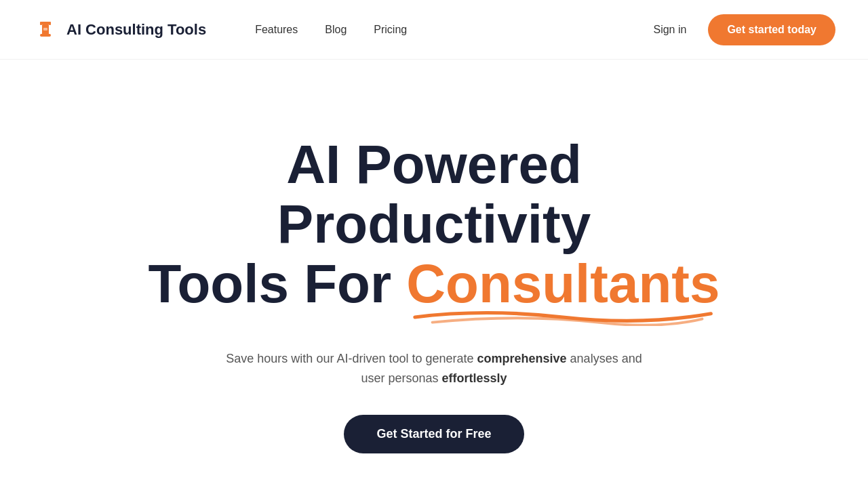 This screenshot has height=488, width=868. What do you see at coordinates (434, 369) in the screenshot?
I see `hero-description: Save hours with our AI-driven tool to ge…` at bounding box center [434, 369].